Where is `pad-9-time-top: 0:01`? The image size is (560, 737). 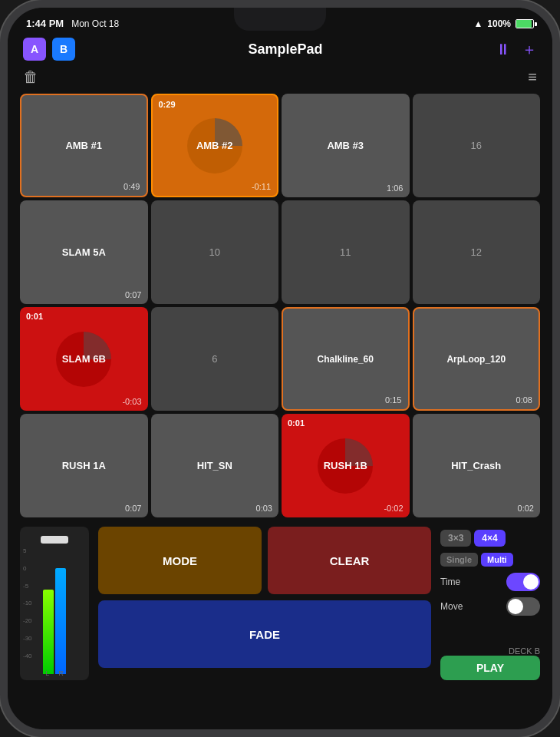 pad-9-time-top: 0:01 is located at coordinates (35, 316).